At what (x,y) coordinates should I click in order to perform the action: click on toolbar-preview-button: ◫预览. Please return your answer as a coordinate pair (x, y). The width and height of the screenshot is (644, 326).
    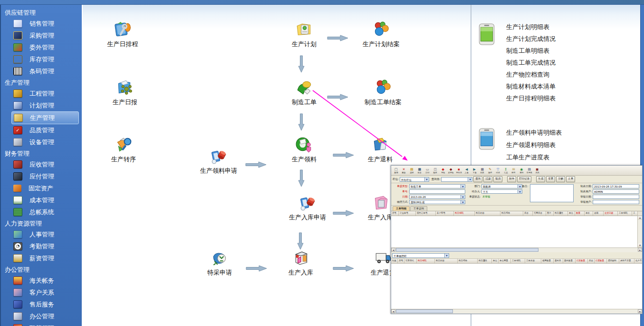
    Looking at the image, I should click on (435, 170).